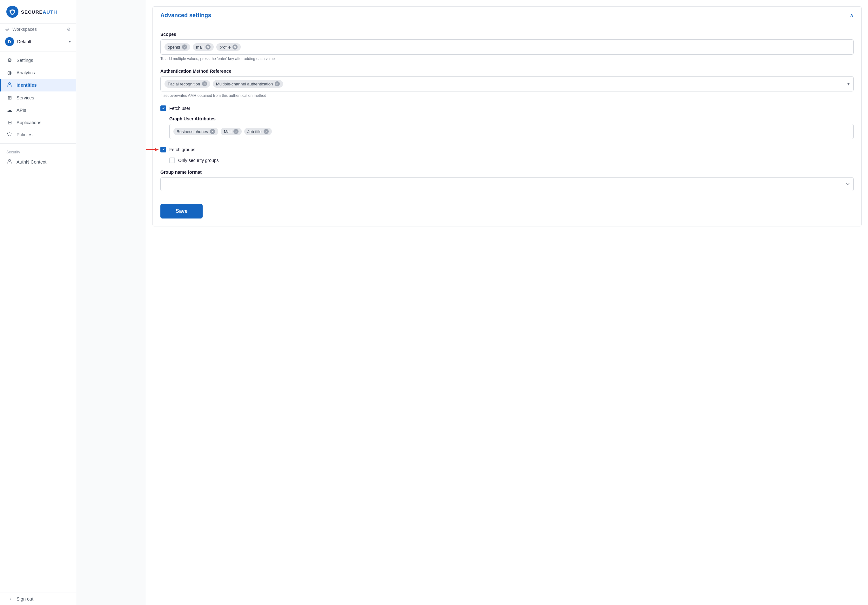  What do you see at coordinates (172, 160) in the screenshot?
I see `only-security-groups-checkbox` at bounding box center [172, 160].